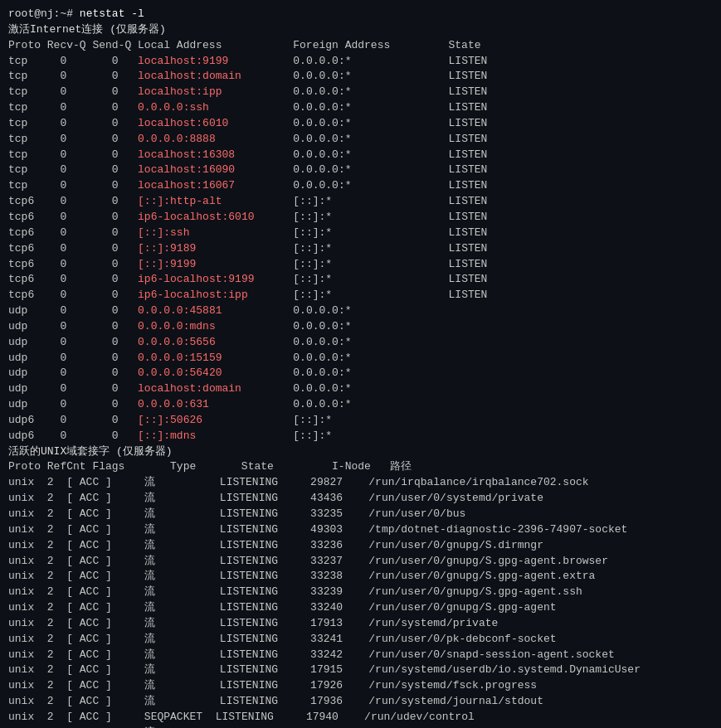 The image size is (721, 728). Describe the element at coordinates (360, 343) in the screenshot. I see `tcp-row: udp 0 0 0.0.0.0:5656 0.0.0.0:*` at that location.